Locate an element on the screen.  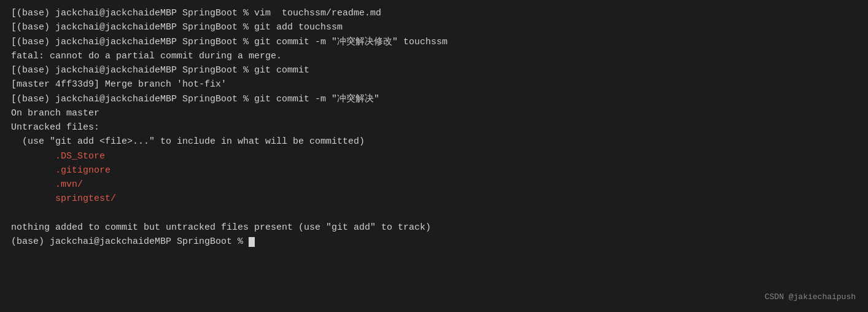
terminal-line-2: [(base) jackchai@jackchaideMBP SpringBoo… is located at coordinates (434, 27).